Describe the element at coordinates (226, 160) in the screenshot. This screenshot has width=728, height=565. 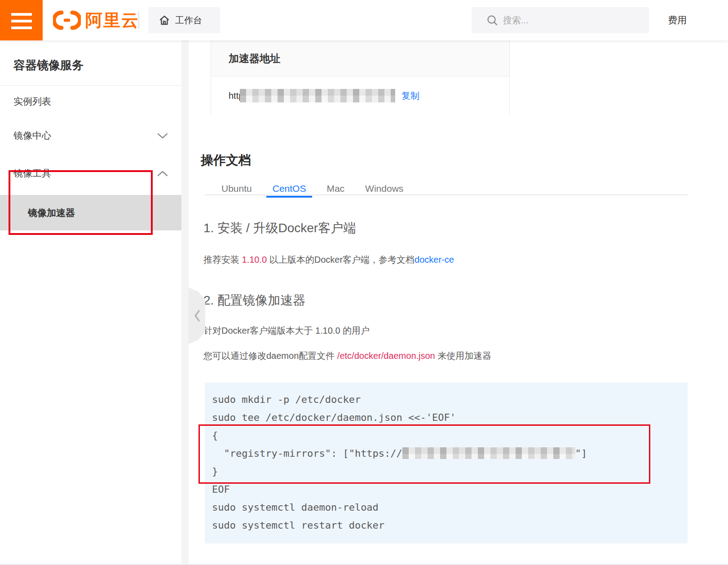
I see `docs-title: 操作文档` at that location.